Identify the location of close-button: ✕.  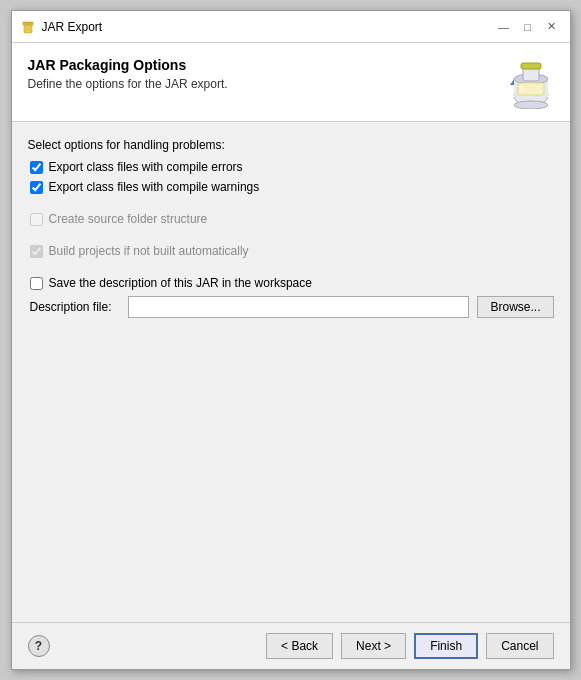
(552, 27).